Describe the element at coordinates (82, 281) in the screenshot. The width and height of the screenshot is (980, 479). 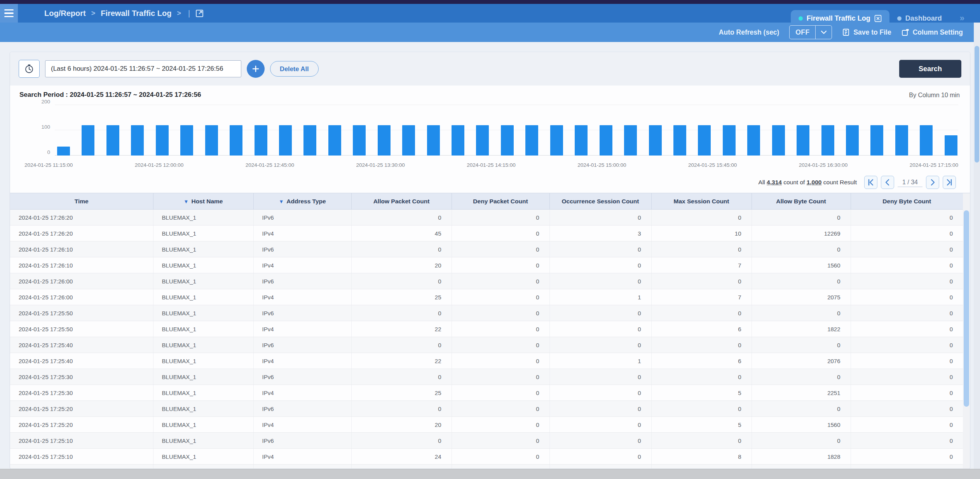
I see `table-cell: 2024-01-25 17:26:00` at that location.